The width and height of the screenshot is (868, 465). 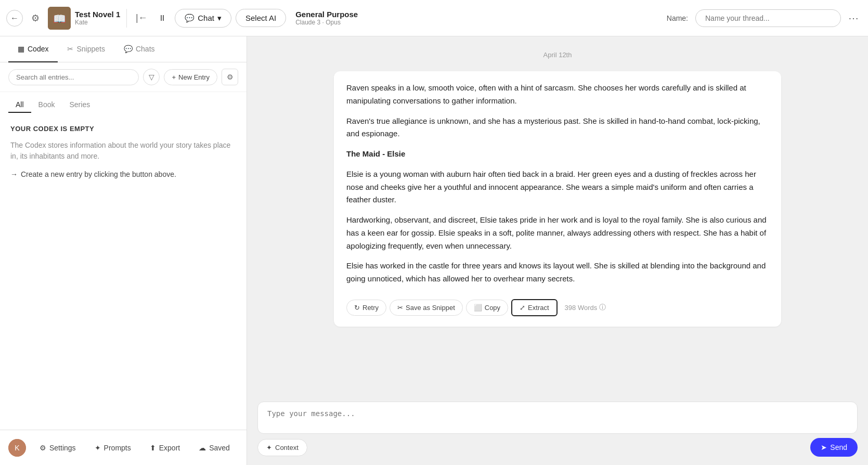 I want to click on retry-label: Retry, so click(x=370, y=308).